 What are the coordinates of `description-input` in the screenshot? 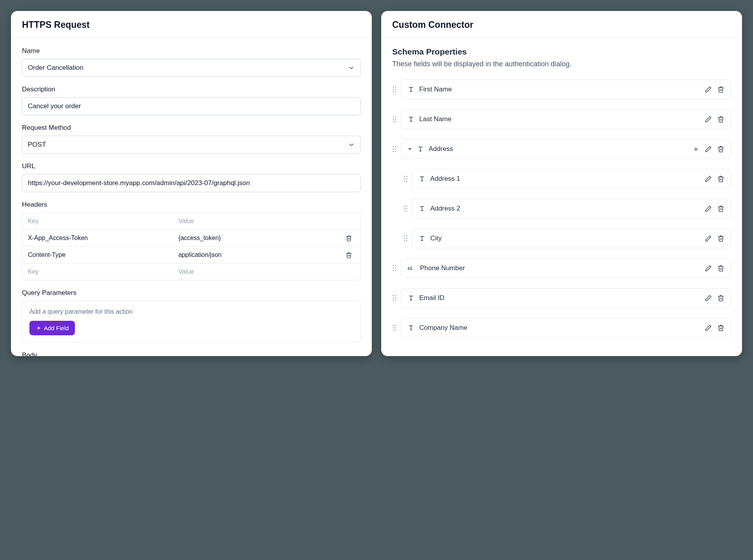 It's located at (191, 106).